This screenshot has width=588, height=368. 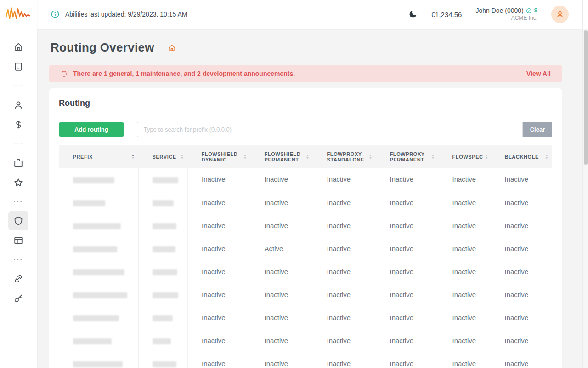 What do you see at coordinates (18, 14) in the screenshot?
I see `logo-waveform-icon` at bounding box center [18, 14].